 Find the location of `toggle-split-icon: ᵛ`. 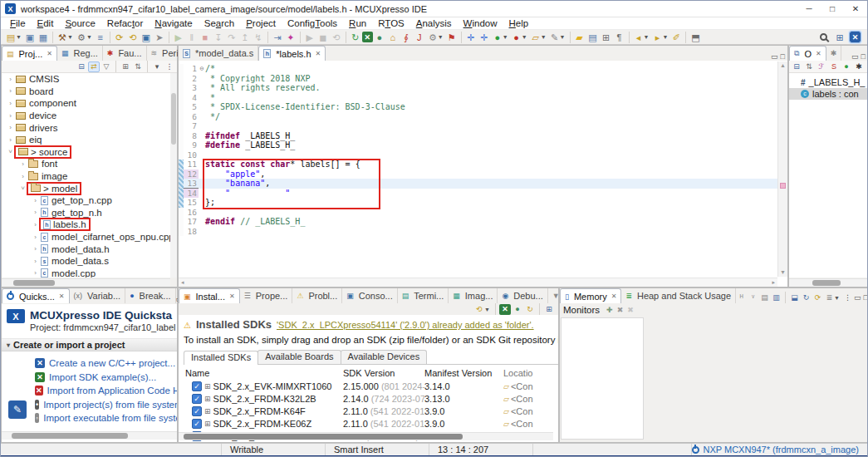

toggle-split-icon: ᵛ is located at coordinates (753, 297).